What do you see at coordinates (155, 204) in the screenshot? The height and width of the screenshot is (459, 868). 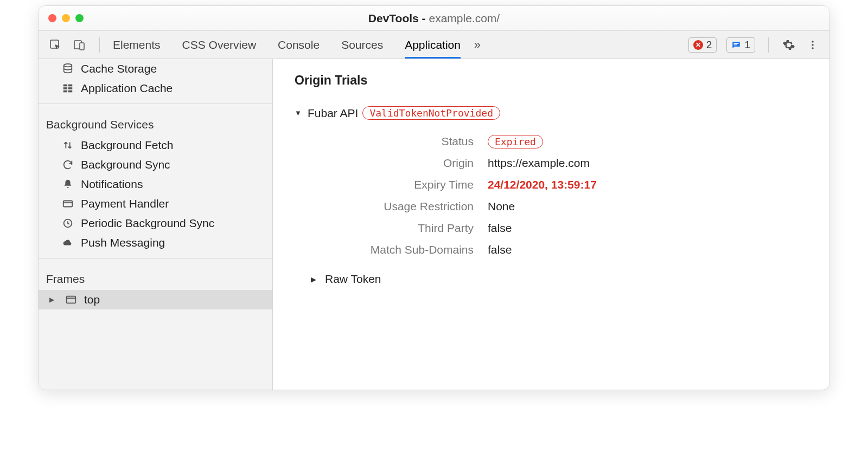 I see `sidebar-item-payment-handler: Payment Handler` at bounding box center [155, 204].